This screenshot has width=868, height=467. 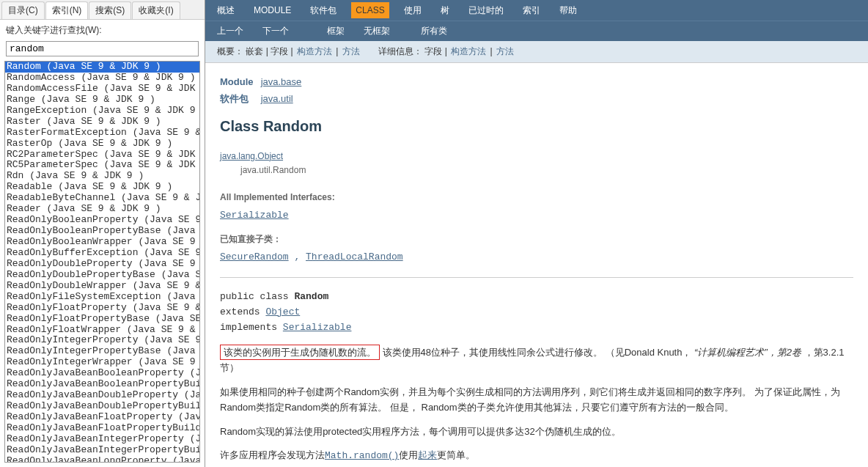 I want to click on summary-nested: 嵌套, so click(x=254, y=51).